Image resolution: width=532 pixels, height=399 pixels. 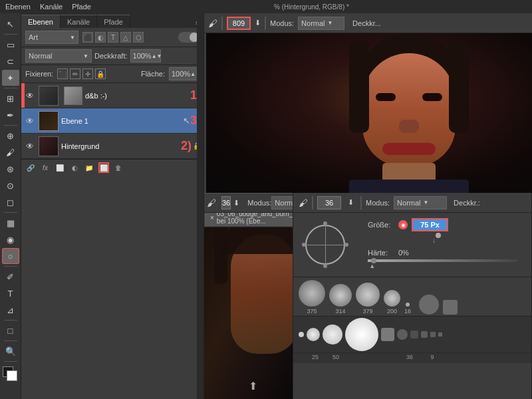 I want to click on delete-layer-btn: 🗑, so click(x=118, y=168).